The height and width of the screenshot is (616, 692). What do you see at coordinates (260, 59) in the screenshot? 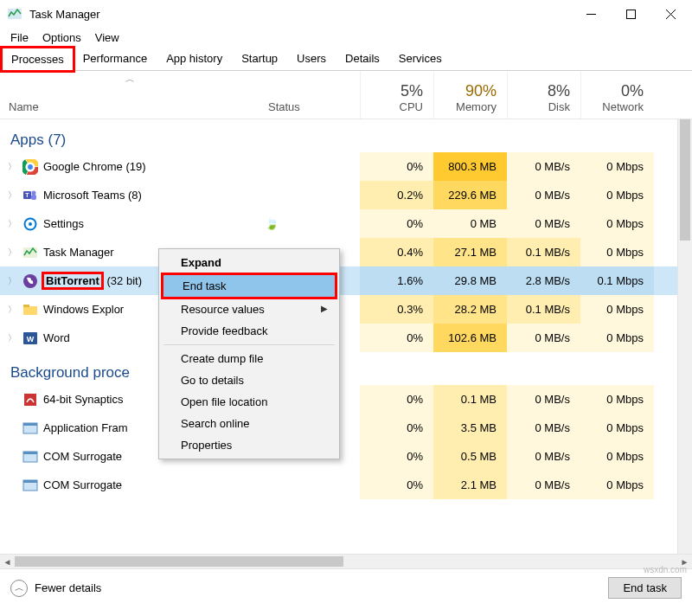
I see `tab-startup: Startup` at bounding box center [260, 59].